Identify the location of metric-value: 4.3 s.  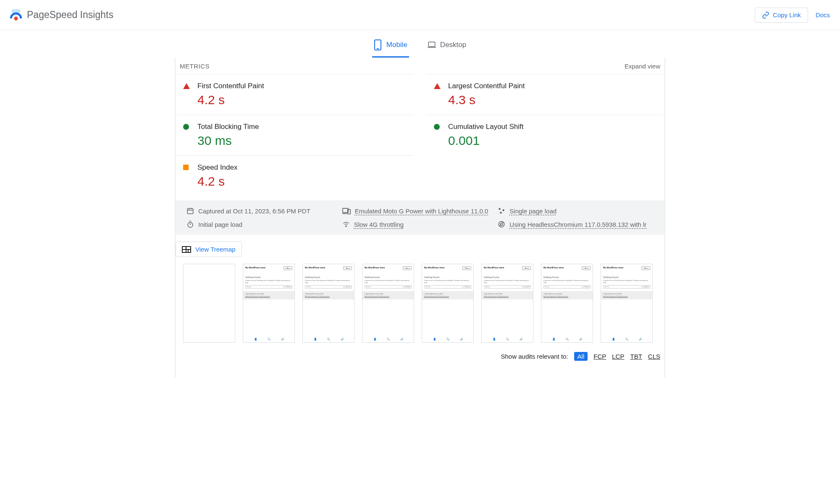
(486, 100).